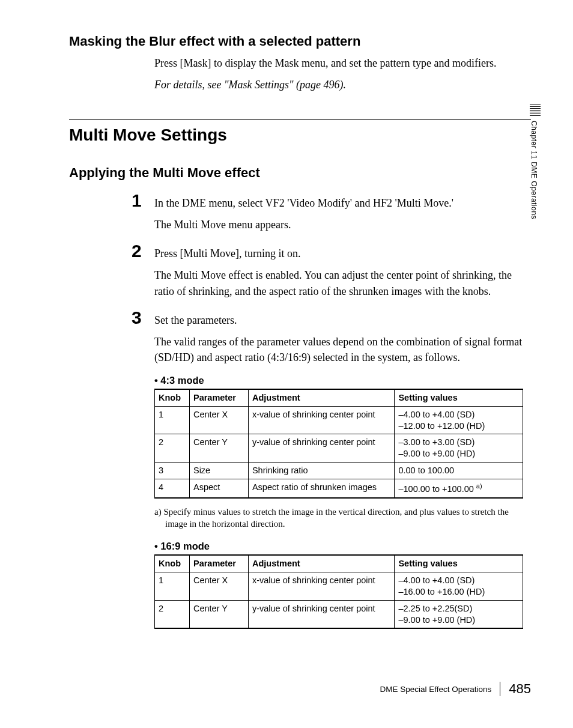 This screenshot has height=728, width=573. I want to click on cell-adj: Shrinking ratio, so click(321, 471).